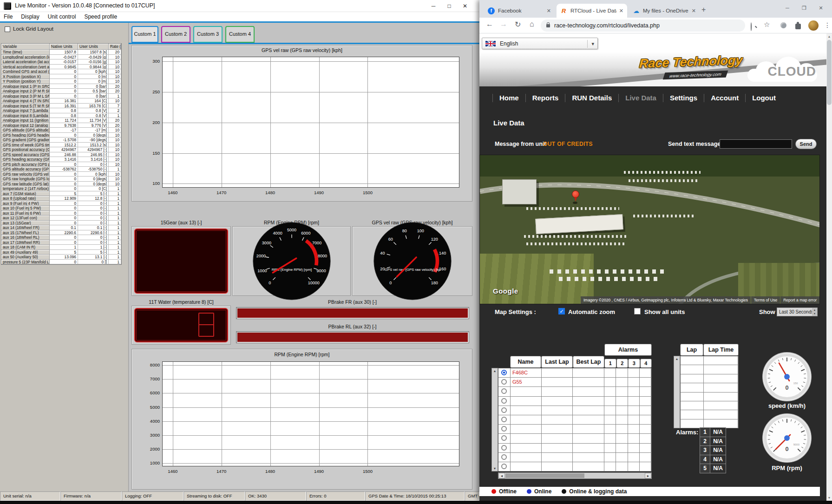 This screenshot has height=504, width=832. What do you see at coordinates (176, 34) in the screenshot?
I see `tab-custom-2: Custom 2` at bounding box center [176, 34].